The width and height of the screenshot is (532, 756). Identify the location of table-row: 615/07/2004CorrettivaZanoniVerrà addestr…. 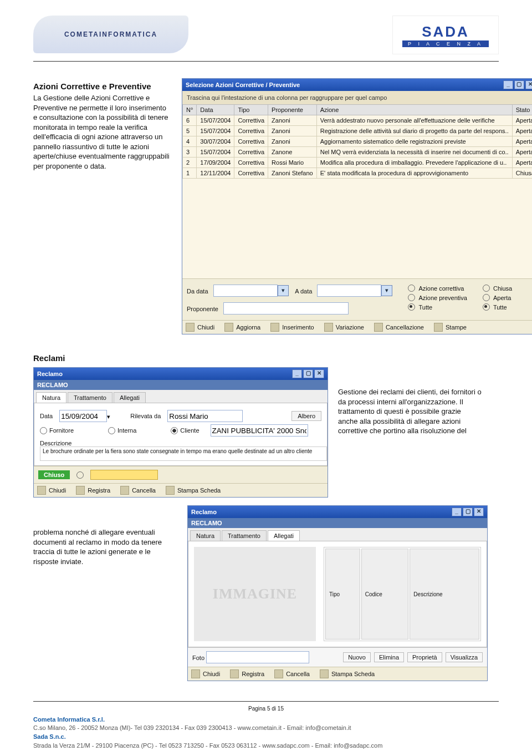
(358, 121).